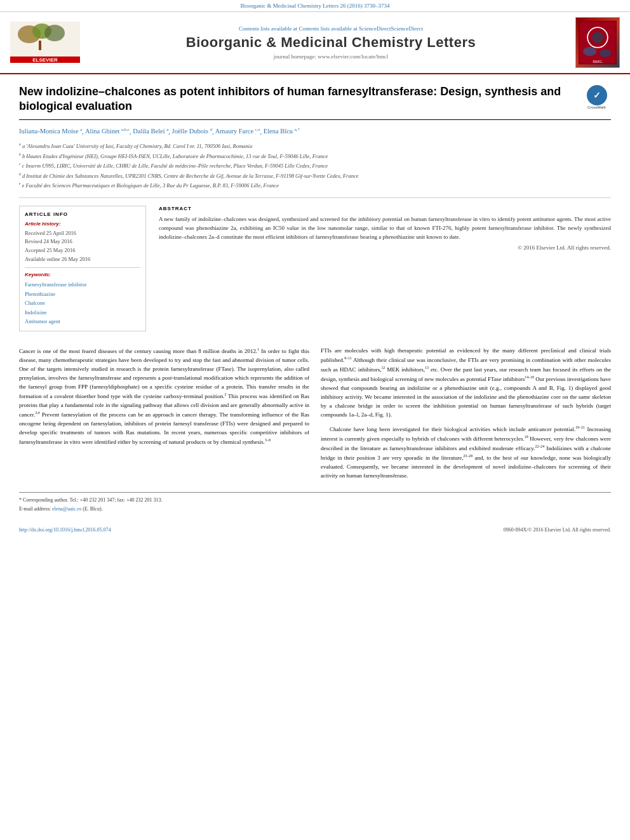 This screenshot has height=840, width=630. I want to click on article-title-section: New indolizine–chalcones as potent inhib…, so click(315, 102).